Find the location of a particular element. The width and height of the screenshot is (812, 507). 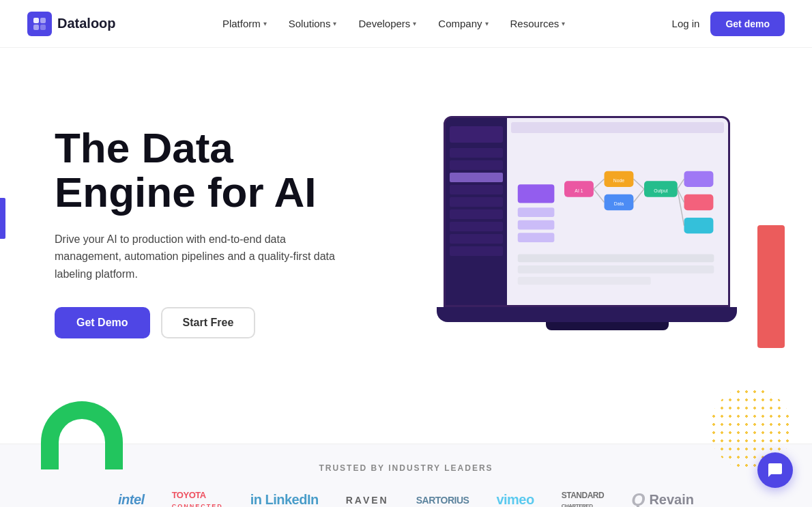

revain-text: Revain is located at coordinates (671, 499).